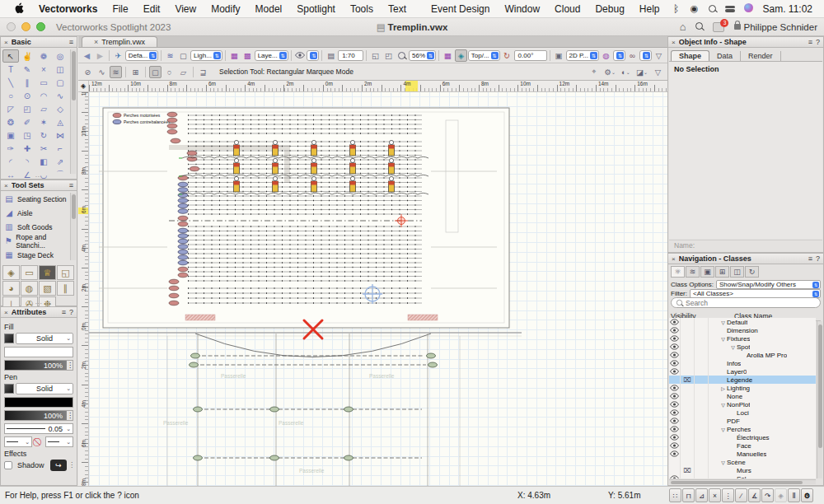 The image size is (824, 504). I want to click on back-button: ◀, so click(87, 56).